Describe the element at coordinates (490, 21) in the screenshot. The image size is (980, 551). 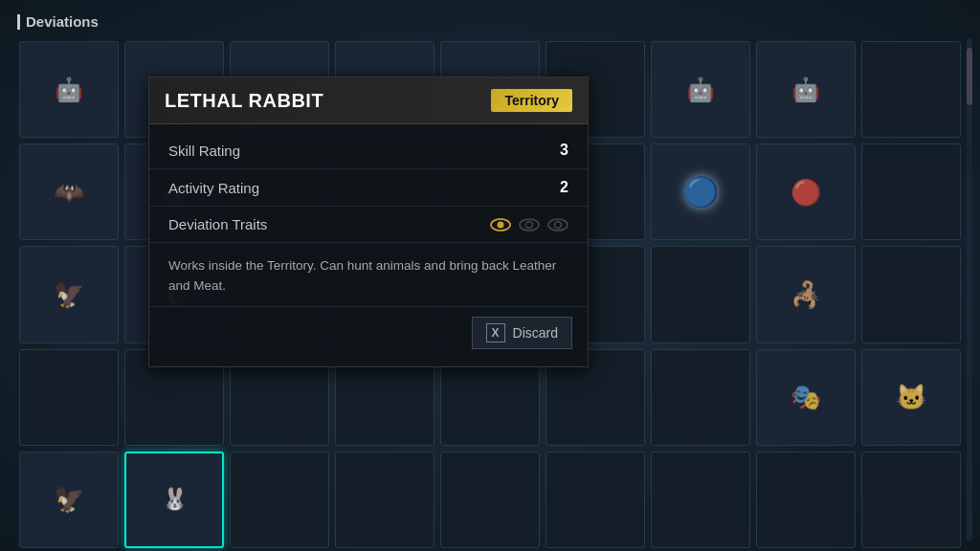
I see `panel-title: Deviations` at that location.